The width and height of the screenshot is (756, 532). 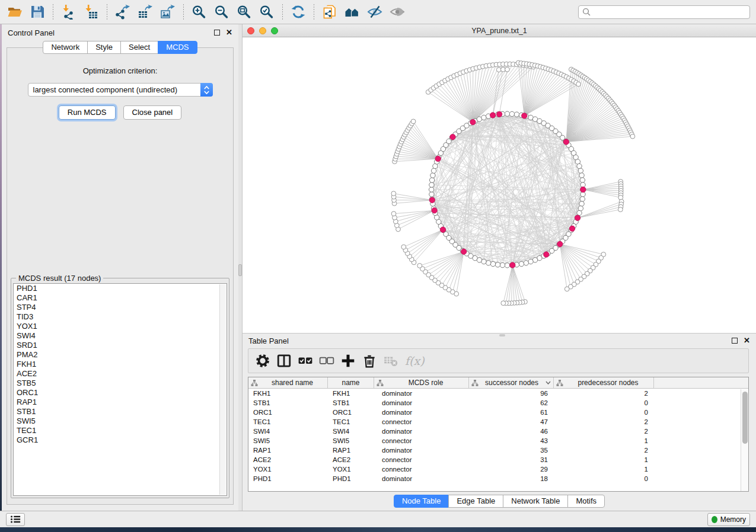 What do you see at coordinates (498, 403) in the screenshot?
I see `table-row: STB1STB1dominator620` at bounding box center [498, 403].